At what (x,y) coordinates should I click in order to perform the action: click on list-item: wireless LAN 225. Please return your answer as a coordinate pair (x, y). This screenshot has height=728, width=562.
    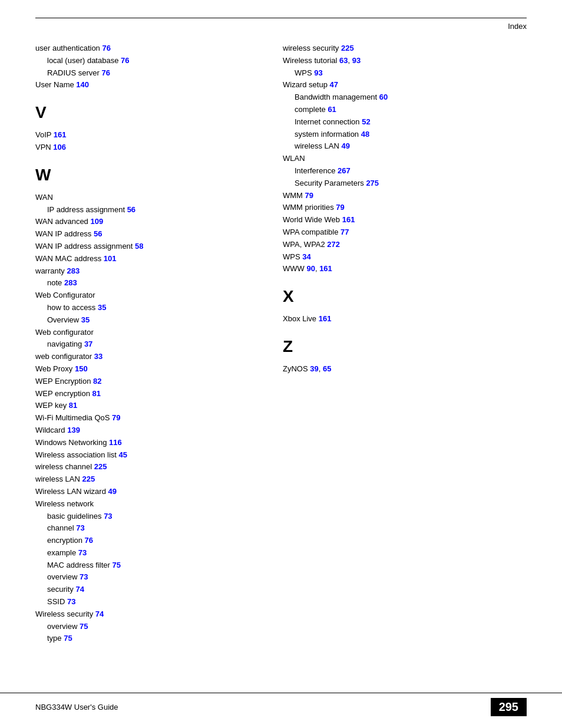
    Looking at the image, I should click on (147, 480).